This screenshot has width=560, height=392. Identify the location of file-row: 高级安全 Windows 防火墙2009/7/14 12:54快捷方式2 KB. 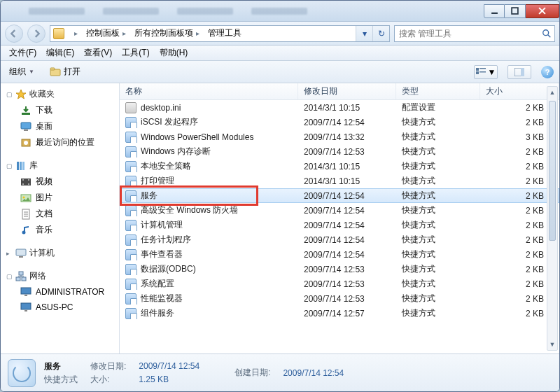
(340, 210).